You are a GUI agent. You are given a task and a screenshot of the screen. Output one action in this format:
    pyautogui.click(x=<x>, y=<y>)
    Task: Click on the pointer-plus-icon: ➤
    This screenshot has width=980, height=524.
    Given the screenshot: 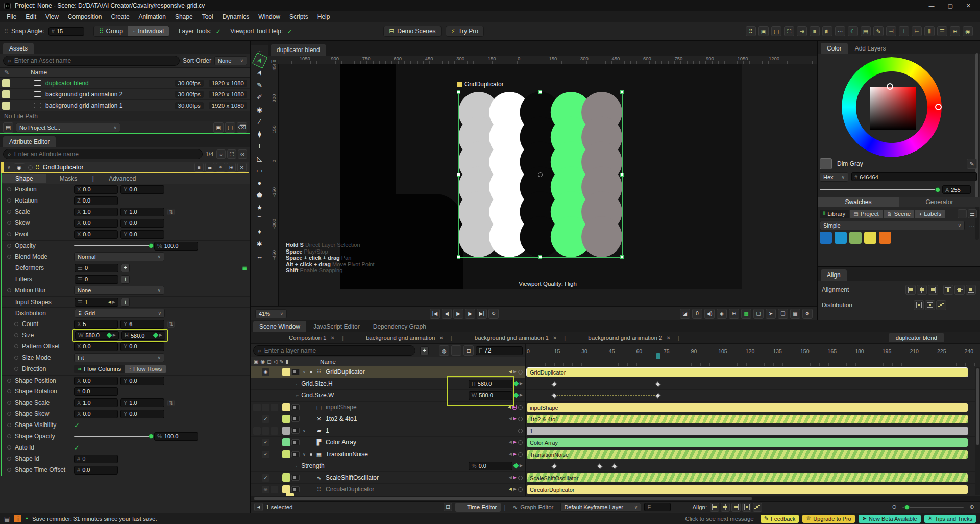 What is the action you would take?
    pyautogui.click(x=771, y=314)
    